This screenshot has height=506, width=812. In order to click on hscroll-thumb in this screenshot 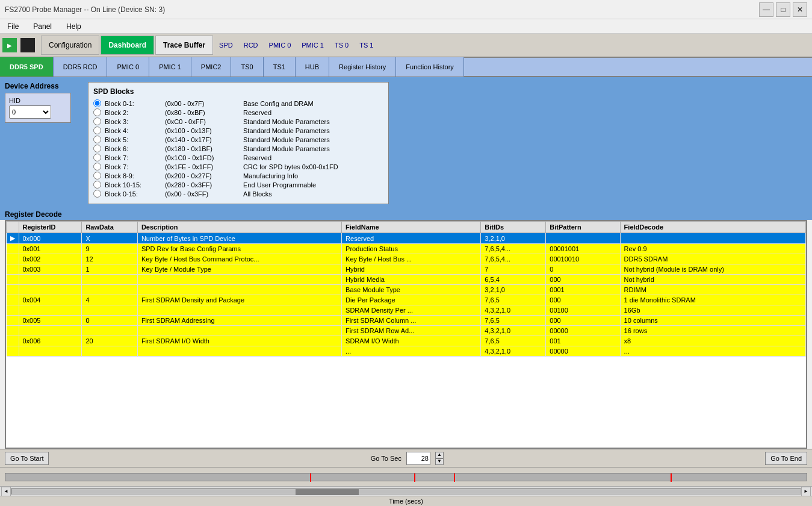, I will do `click(327, 492)`.